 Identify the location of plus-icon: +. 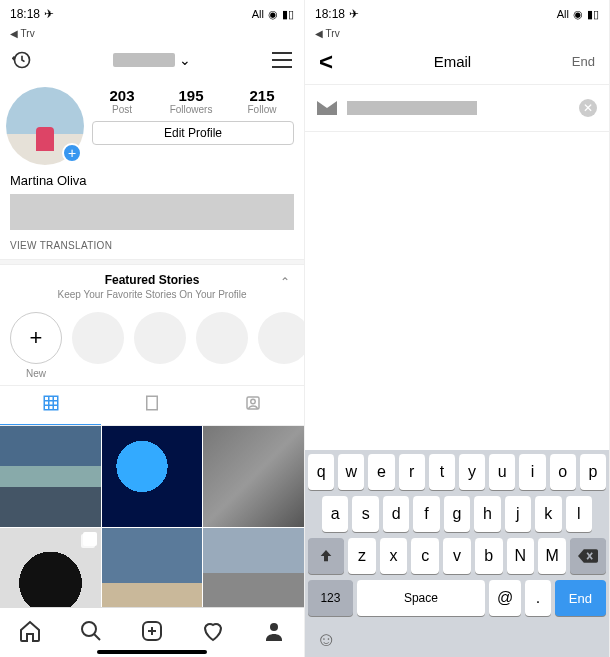
(36, 338).